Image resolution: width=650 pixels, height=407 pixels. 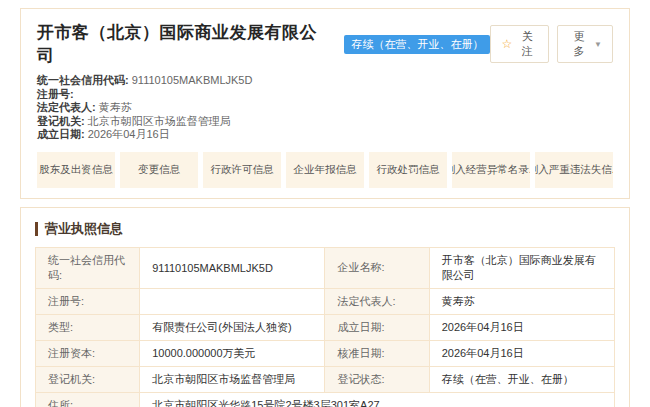 What do you see at coordinates (326, 301) in the screenshot?
I see `table-row: 注册号: 法定代表人: 黄寿苏` at bounding box center [326, 301].